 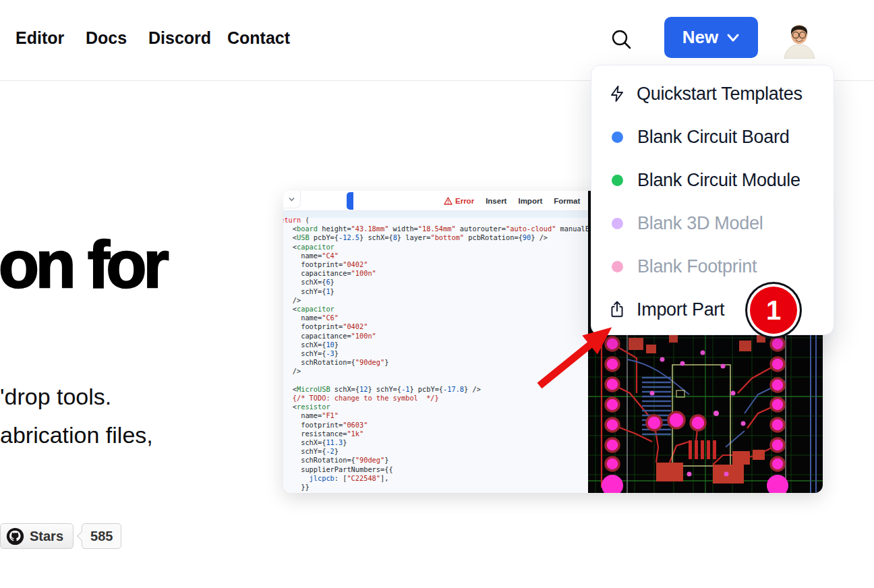 I want to click on nav-link-discord: Discord, so click(x=179, y=38).